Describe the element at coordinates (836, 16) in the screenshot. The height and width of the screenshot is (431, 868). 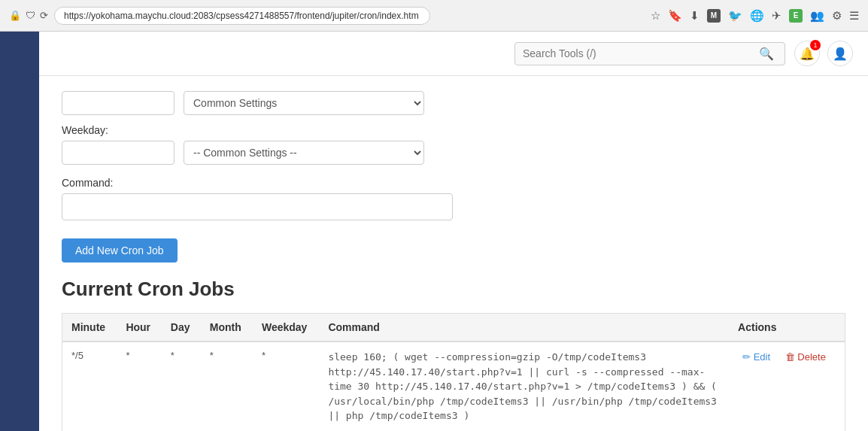
I see `gear-icon: ⚙` at that location.